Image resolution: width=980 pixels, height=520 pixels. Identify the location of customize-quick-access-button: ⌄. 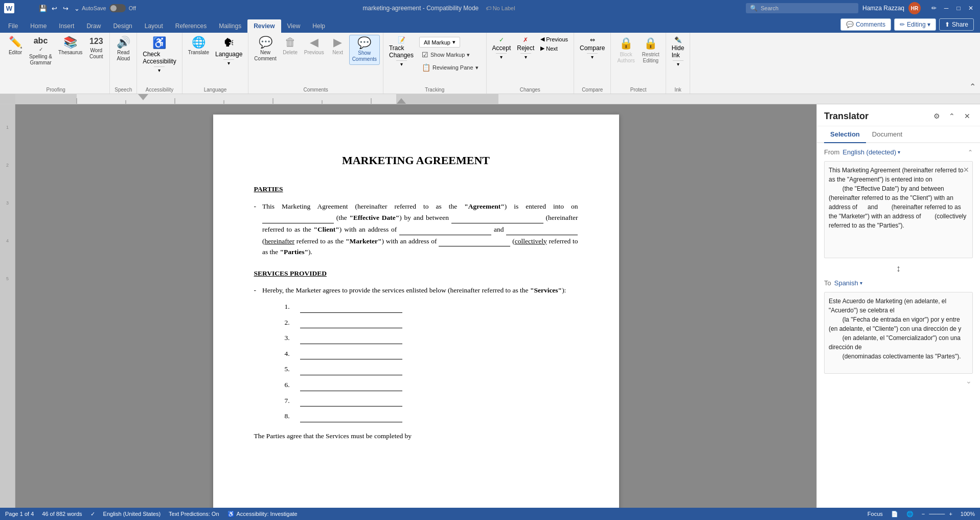
(77, 8).